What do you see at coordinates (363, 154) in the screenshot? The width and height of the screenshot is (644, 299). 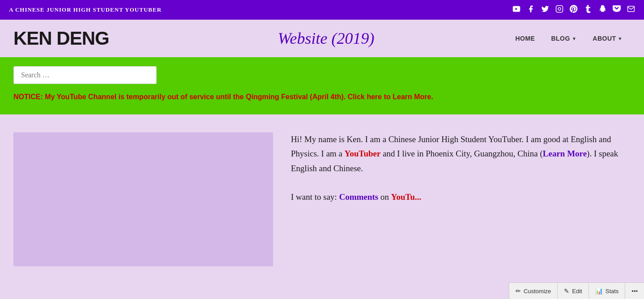 I see `youtuber-link: YouTuber` at bounding box center [363, 154].